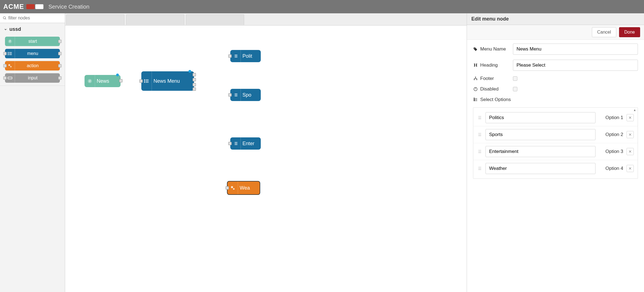 This screenshot has width=644, height=292. I want to click on palette-category-toggle: ussd, so click(32, 28).